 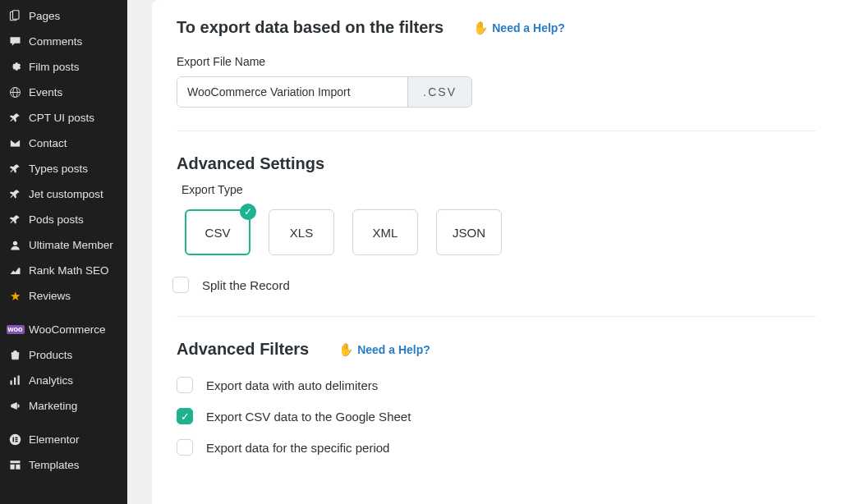 What do you see at coordinates (53, 405) in the screenshot?
I see `sidebar-item-label: Marketing` at bounding box center [53, 405].